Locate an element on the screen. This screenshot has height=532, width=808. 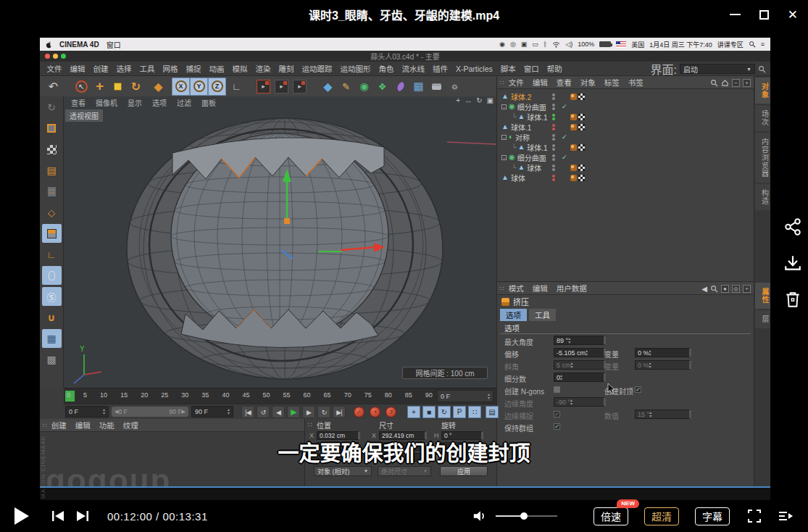
attr-tab-2: 工具 is located at coordinates (542, 315).